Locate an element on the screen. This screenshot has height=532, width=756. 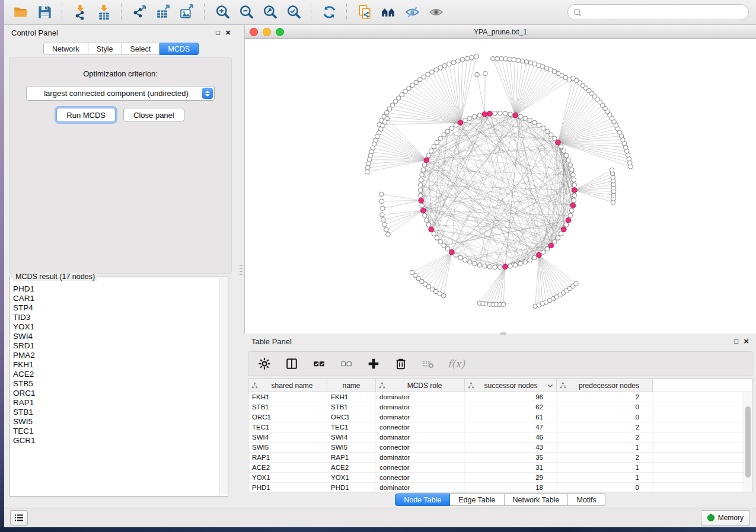
mcds-result-item: ORC1 is located at coordinates (116, 393).